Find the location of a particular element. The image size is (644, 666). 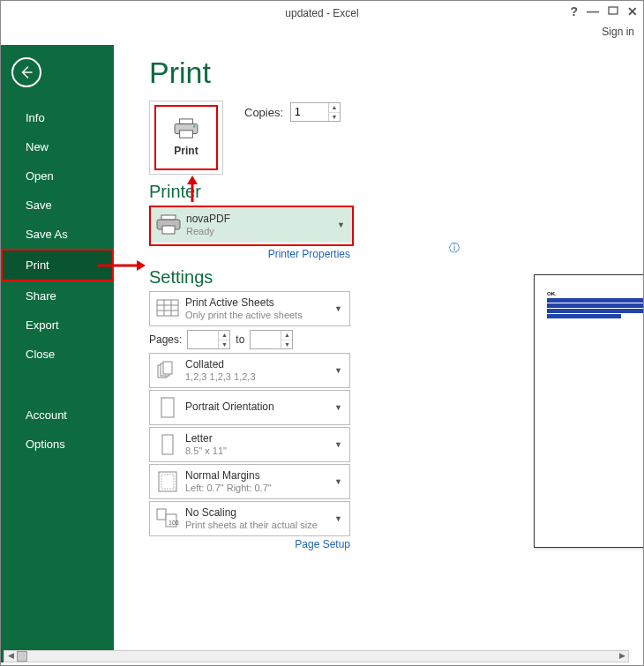

scaling-selector: 100 No Scaling Print sheets at their act… is located at coordinates (250, 519).